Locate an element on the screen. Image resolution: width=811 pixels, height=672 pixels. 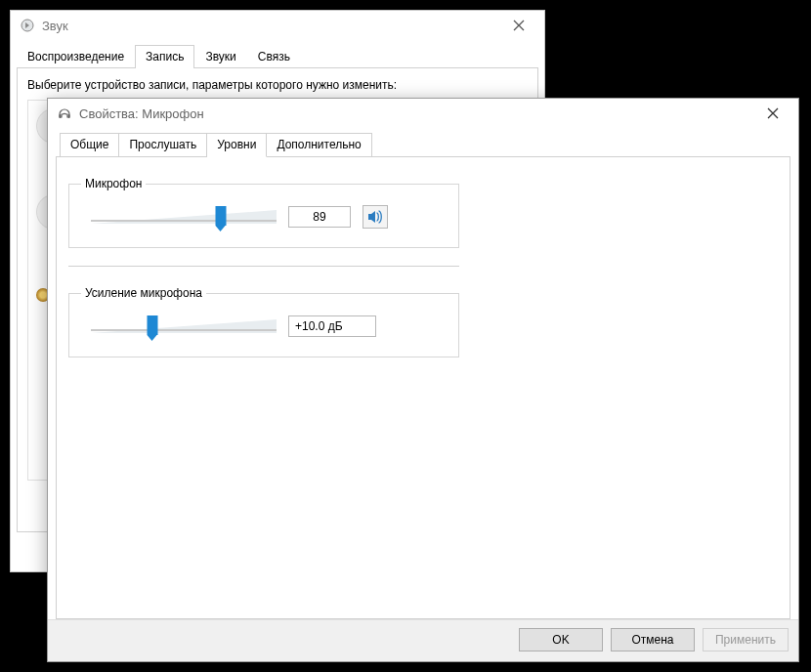
microphone-group: Микрофон 89 is located at coordinates (264, 213).